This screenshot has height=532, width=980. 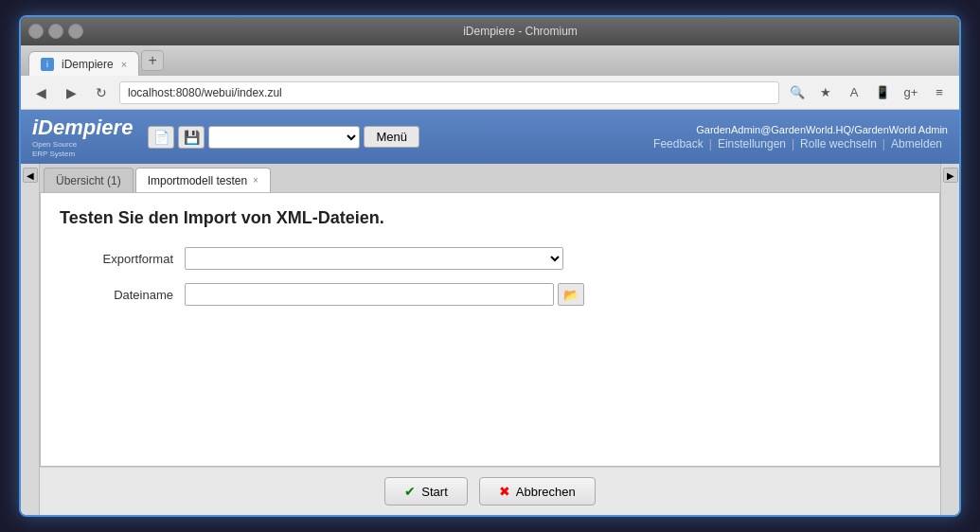 I want to click on file-name-input, so click(x=369, y=294).